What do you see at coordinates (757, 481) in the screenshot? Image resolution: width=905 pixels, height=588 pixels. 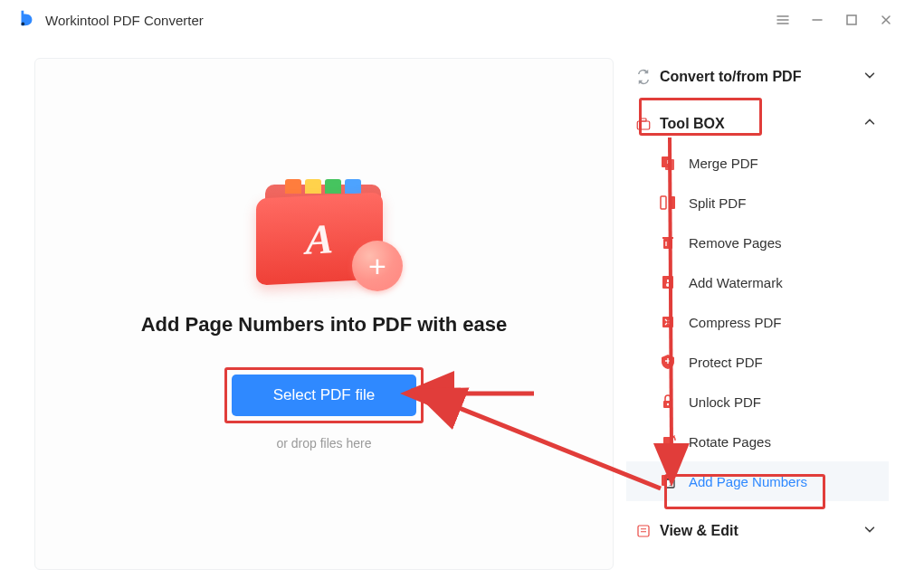 I see `tool-add-page-numbers: 1 Add Page Numbers` at bounding box center [757, 481].